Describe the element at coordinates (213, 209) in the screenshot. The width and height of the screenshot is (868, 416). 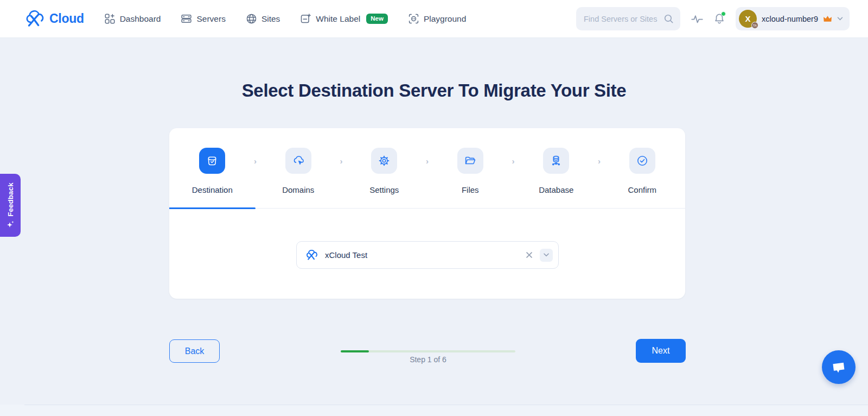
I see `active-step-underline` at that location.